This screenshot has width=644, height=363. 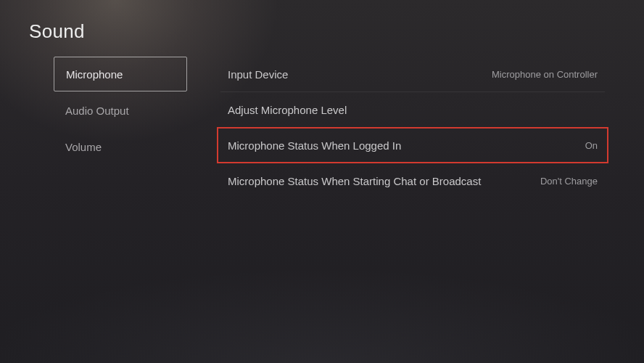 What do you see at coordinates (569, 182) in the screenshot?
I see `setting-value: Don't Change` at bounding box center [569, 182].